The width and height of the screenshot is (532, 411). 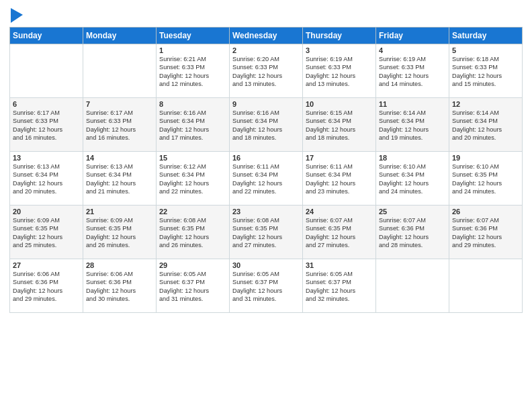 What do you see at coordinates (412, 232) in the screenshot?
I see `calendar-cell: 25Sunrise: 6:07 AMSunset: 6:36 PMDayligh…` at bounding box center [412, 232].